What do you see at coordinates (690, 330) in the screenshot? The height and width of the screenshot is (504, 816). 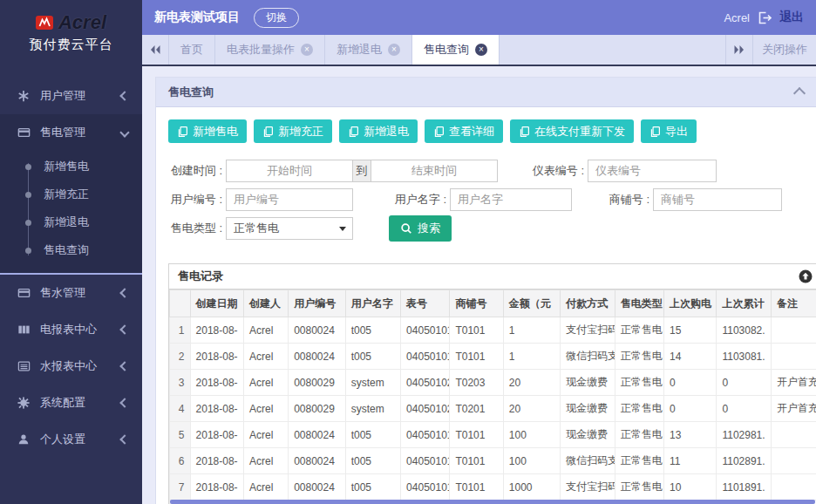 I see `table-cell: 15` at bounding box center [690, 330].